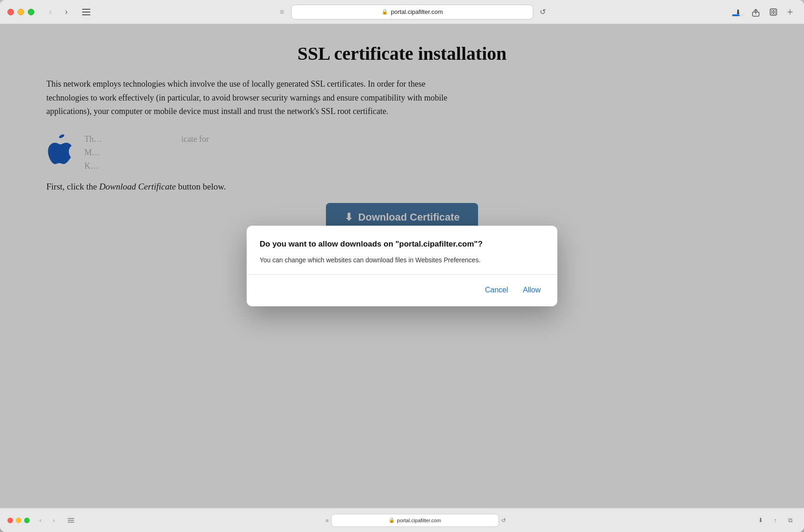  Describe the element at coordinates (417, 12) in the screenshot. I see `url-text: portal.cipafilter.com` at that location.